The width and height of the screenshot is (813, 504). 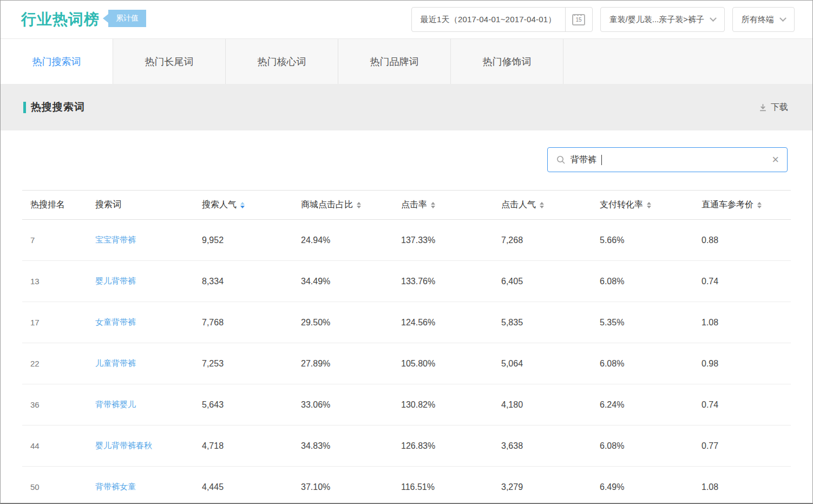 I want to click on table-cell: 34.83%, so click(x=351, y=446).